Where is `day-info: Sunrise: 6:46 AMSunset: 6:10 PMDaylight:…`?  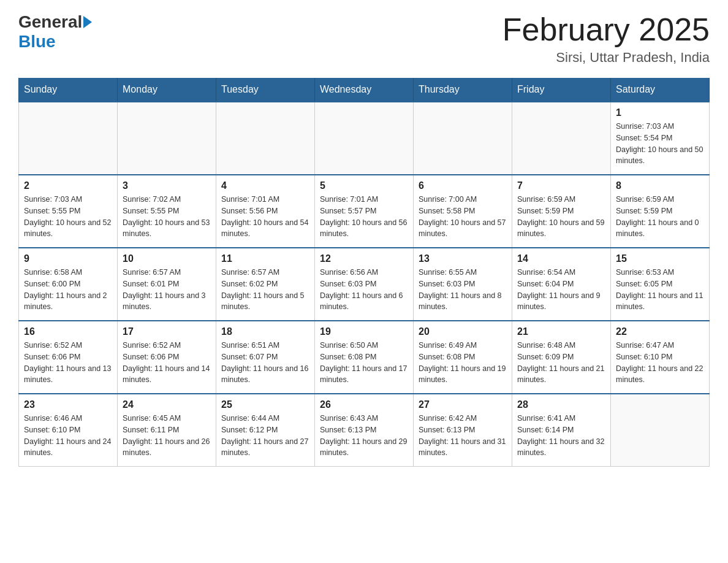
day-info: Sunrise: 6:46 AMSunset: 6:10 PMDaylight:… is located at coordinates (68, 435).